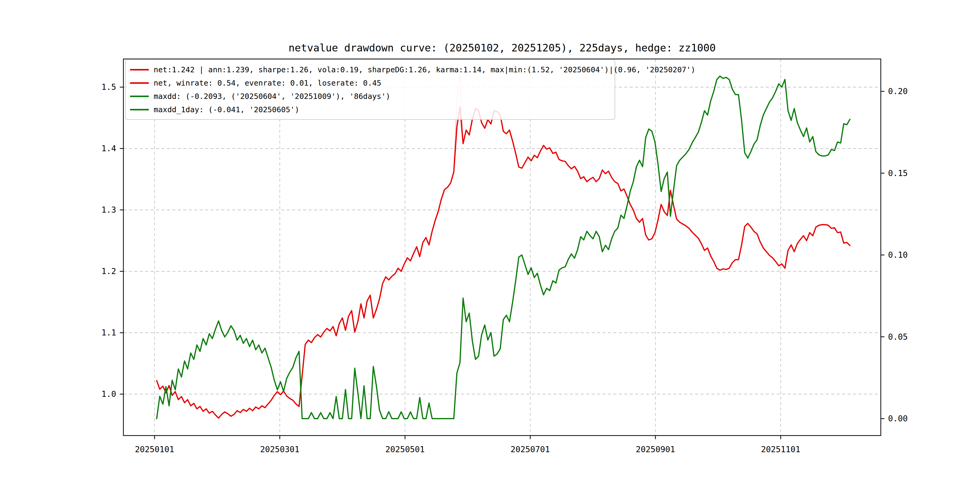 The width and height of the screenshot is (980, 490). I want to click on maxdd-line-swatch, so click(139, 96).